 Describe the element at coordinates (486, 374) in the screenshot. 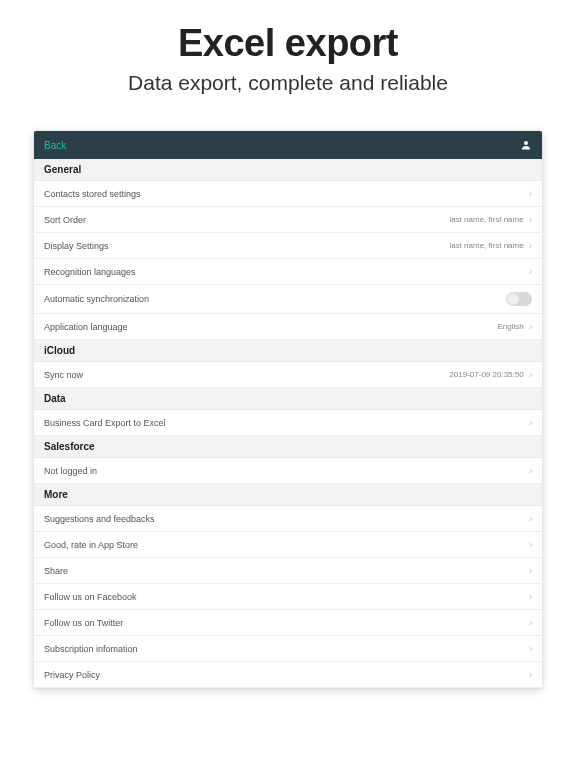

I see `row-value: 2019-07-09 20:35:50` at that location.